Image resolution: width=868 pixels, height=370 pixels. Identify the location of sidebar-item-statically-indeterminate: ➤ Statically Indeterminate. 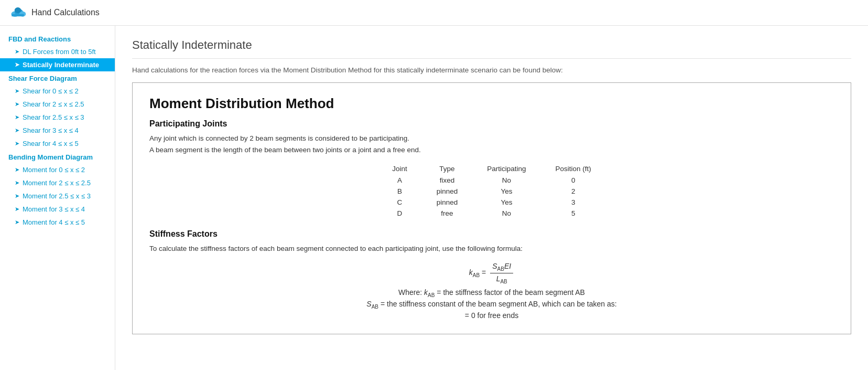
(58, 65).